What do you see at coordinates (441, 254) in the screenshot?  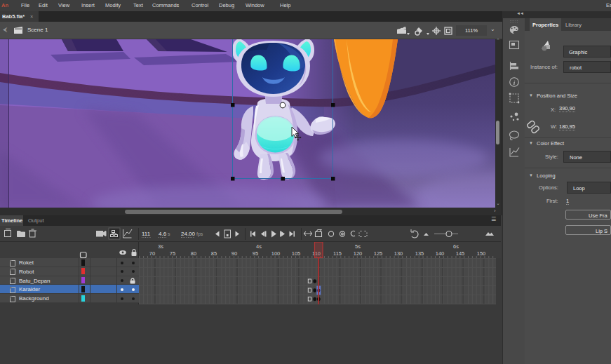 I see `svg-text: 140` at bounding box center [441, 254].